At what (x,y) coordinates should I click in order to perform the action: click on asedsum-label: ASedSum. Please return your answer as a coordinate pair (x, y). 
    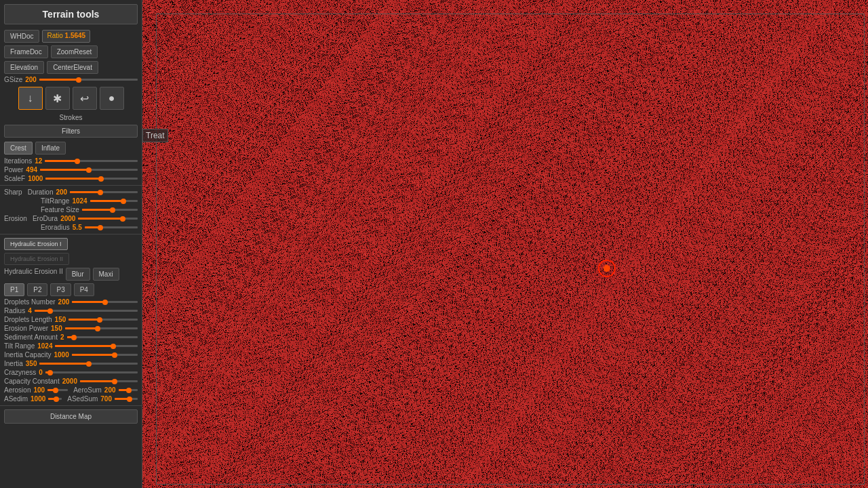
    Looking at the image, I should click on (83, 399).